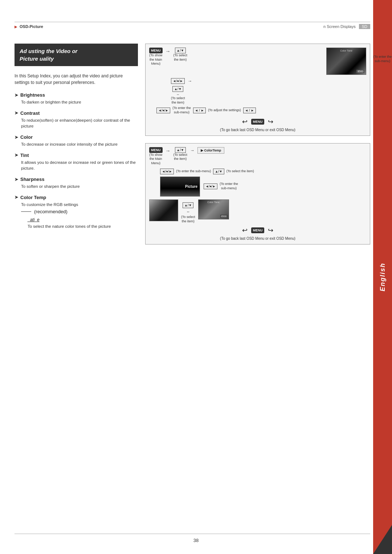 The height and width of the screenshot is (554, 392). What do you see at coordinates (31, 27) in the screenshot?
I see `header-title: OSD-Picture` at bounding box center [31, 27].